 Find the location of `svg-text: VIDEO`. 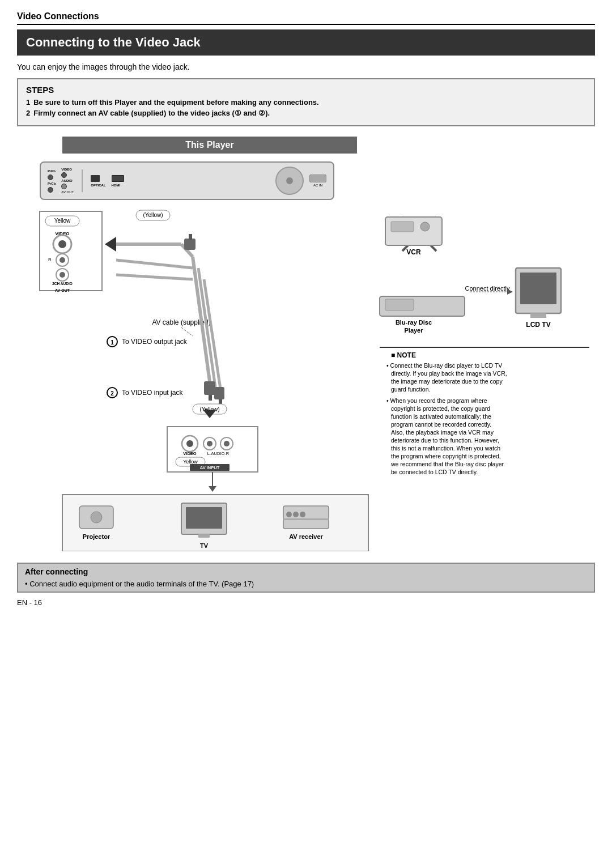

svg-text: VIDEO is located at coordinates (190, 453).